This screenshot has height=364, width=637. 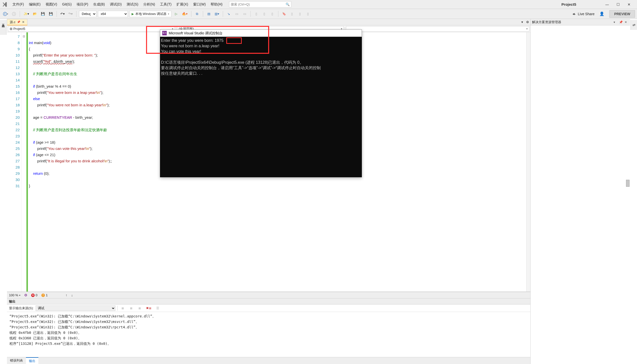 What do you see at coordinates (264, 14) in the screenshot?
I see `tool-btn-8: ▯` at bounding box center [264, 14].